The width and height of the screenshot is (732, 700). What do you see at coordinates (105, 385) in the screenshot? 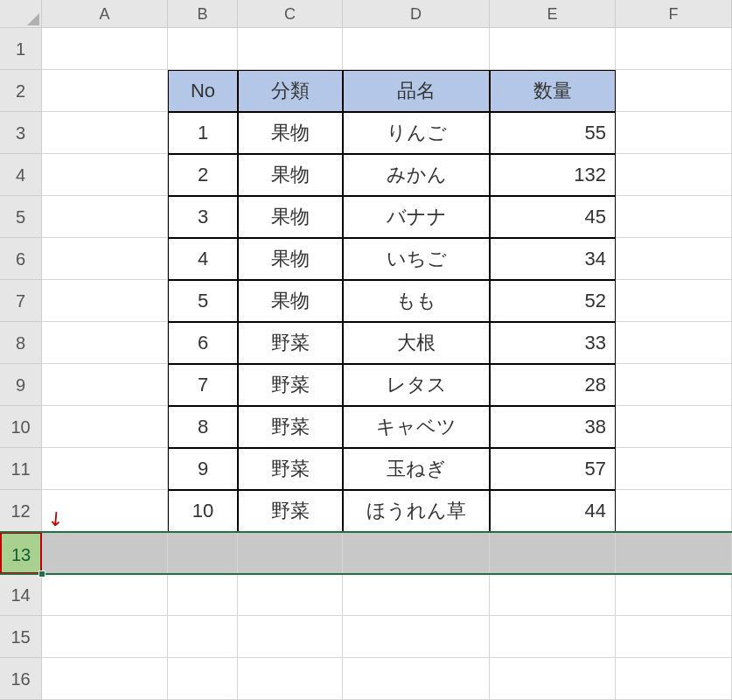
I see `cell-A9` at bounding box center [105, 385].